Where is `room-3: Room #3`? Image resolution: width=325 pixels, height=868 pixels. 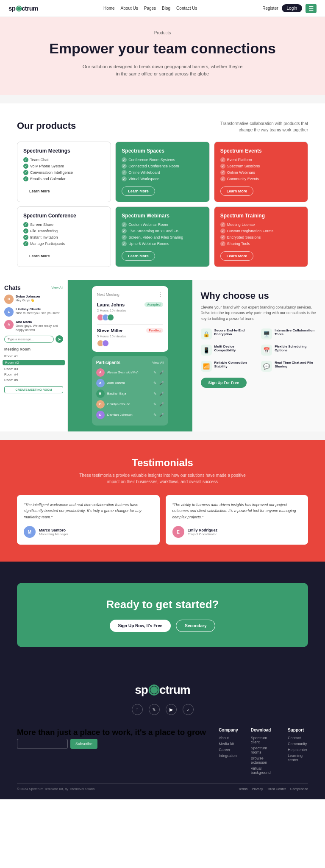 room-3: Room #3 is located at coordinates (34, 369).